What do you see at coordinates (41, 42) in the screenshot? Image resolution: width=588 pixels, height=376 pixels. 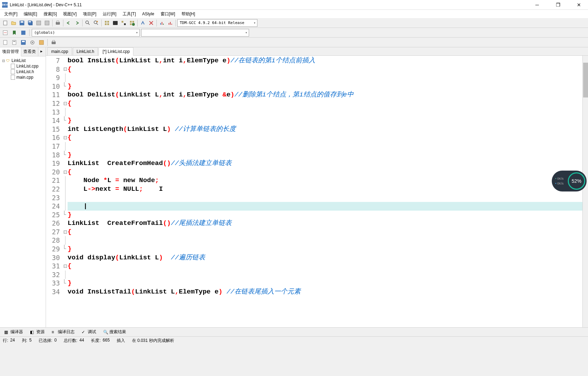 I see `project-options-icon` at bounding box center [41, 42].